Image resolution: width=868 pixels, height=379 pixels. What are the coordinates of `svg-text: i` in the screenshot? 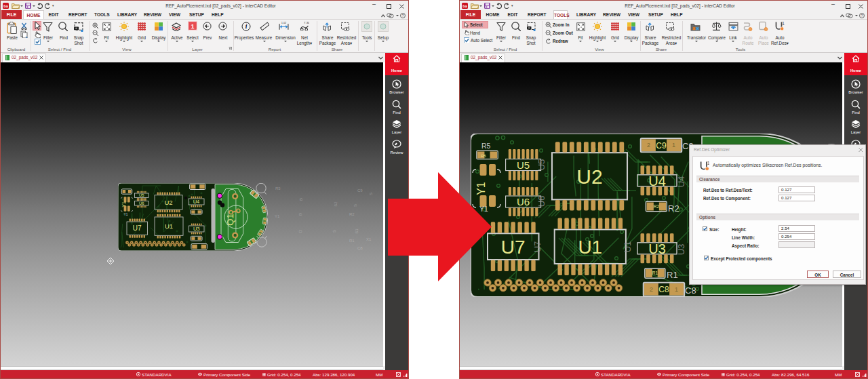 It's located at (247, 26).